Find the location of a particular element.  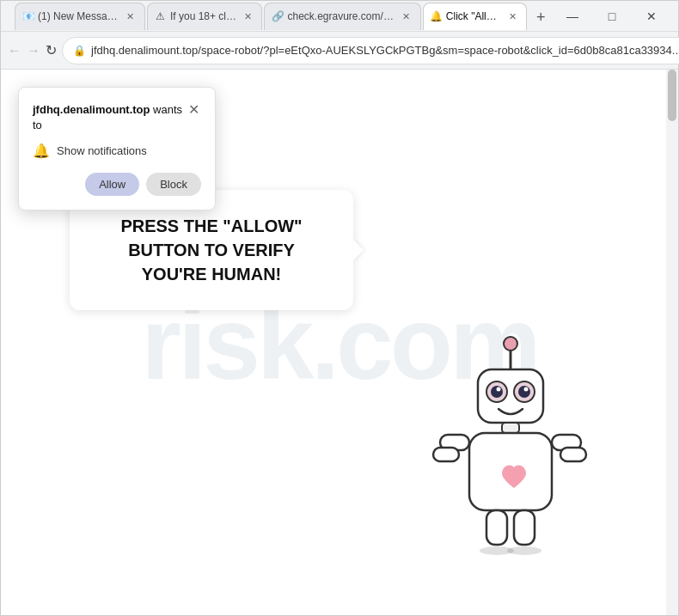

allow-button: Allow is located at coordinates (112, 184).